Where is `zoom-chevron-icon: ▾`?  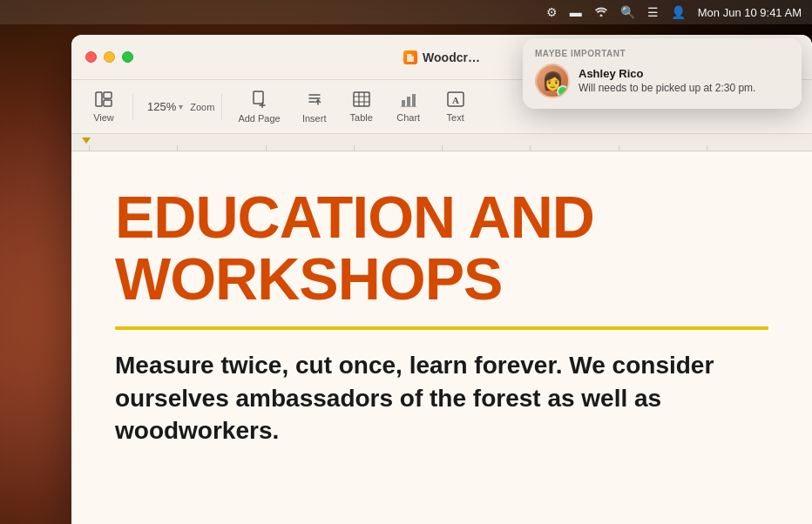 zoom-chevron-icon: ▾ is located at coordinates (181, 106).